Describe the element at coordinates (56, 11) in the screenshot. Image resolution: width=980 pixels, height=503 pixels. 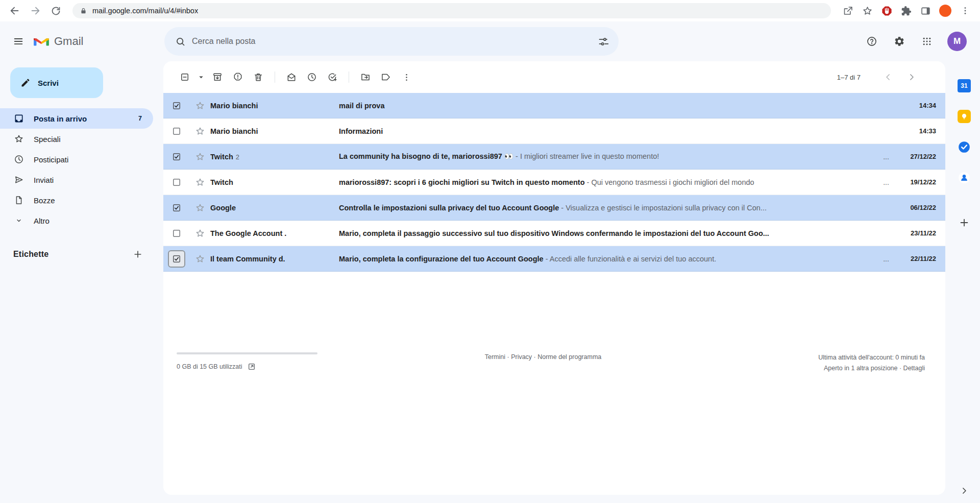
I see `reload-icon` at that location.